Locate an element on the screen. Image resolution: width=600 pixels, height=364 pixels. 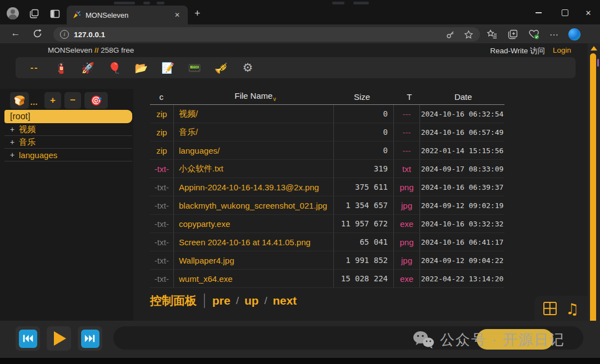
fire-extinguisher-icon: 🧯 is located at coordinates (61, 68).